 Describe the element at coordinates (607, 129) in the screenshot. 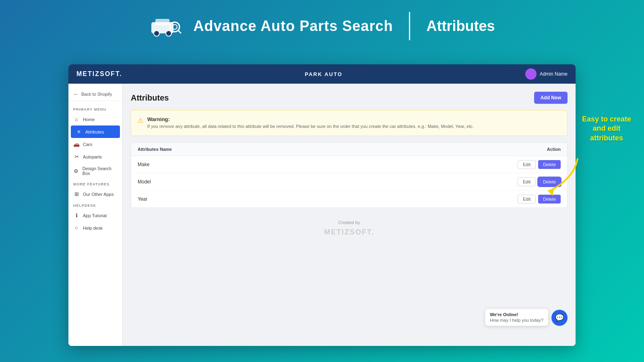

I see `annotation: Easy to create and edit attributes` at that location.